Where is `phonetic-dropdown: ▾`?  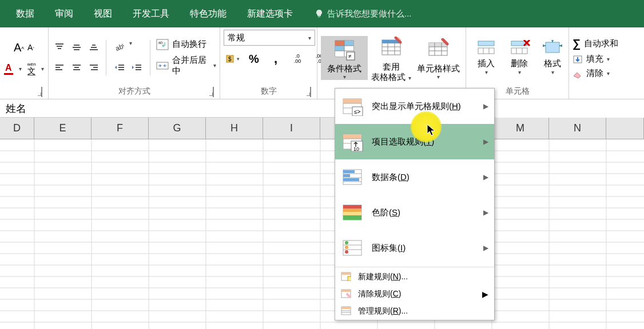 phonetic-dropdown: ▾ is located at coordinates (42, 69).